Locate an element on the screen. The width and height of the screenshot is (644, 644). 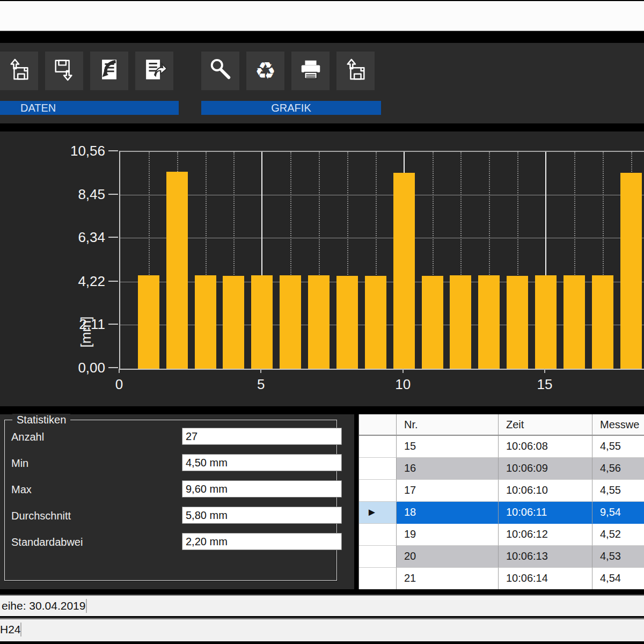
table-cell-zeit: 10:06:08 is located at coordinates (545, 447).